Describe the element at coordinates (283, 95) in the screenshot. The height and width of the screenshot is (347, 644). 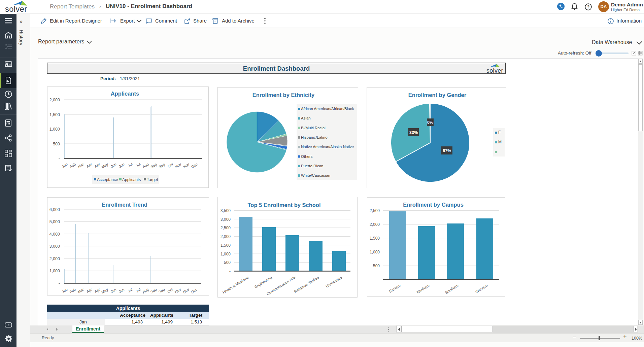
I see `svg-text: Enrollment by Ethnicity` at that location.